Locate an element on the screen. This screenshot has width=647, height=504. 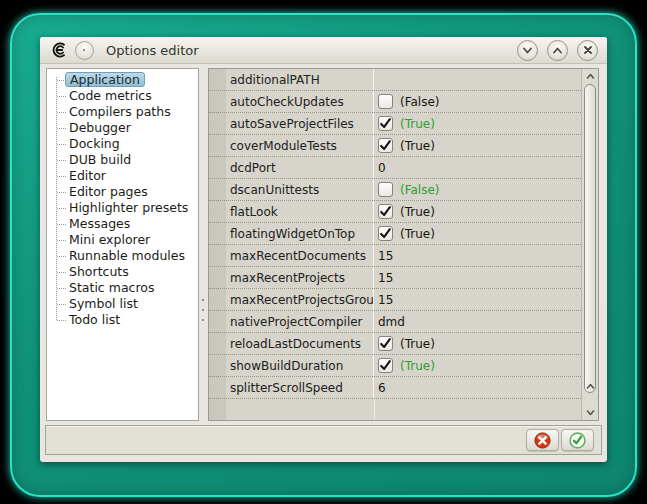
property-row: coverModuleTests (True) is located at coordinates (395, 146).